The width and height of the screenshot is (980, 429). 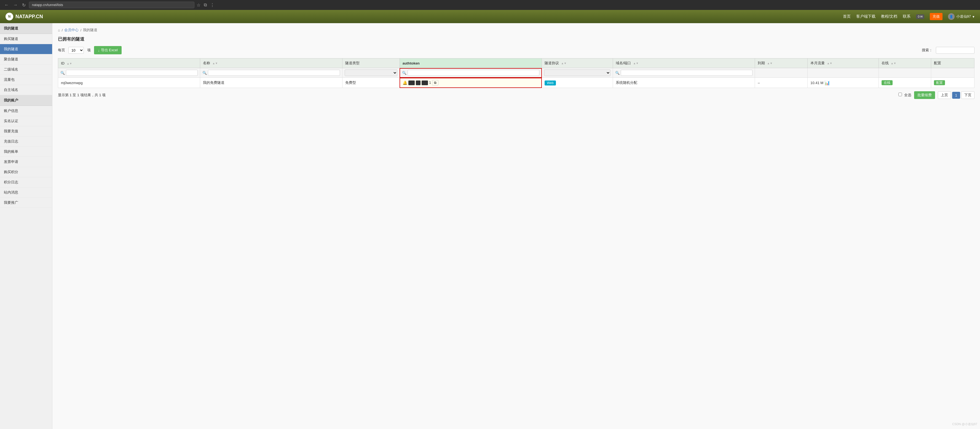 I want to click on sidebar-item-recharge-log: 充值日志, so click(x=26, y=141).